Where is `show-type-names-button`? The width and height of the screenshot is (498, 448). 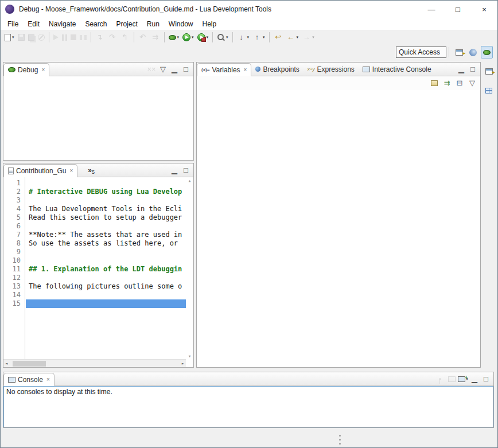 show-type-names-button is located at coordinates (434, 83).